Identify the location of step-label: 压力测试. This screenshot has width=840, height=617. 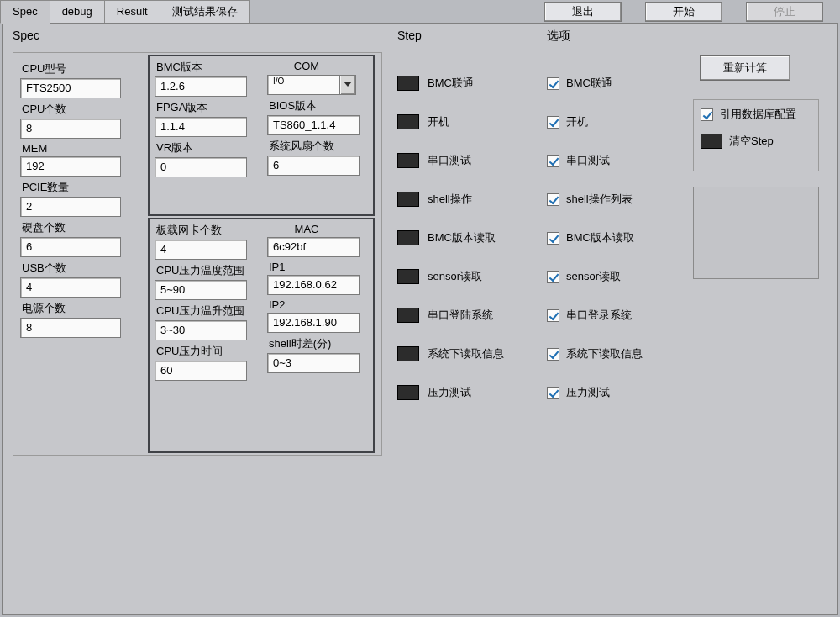
(449, 393).